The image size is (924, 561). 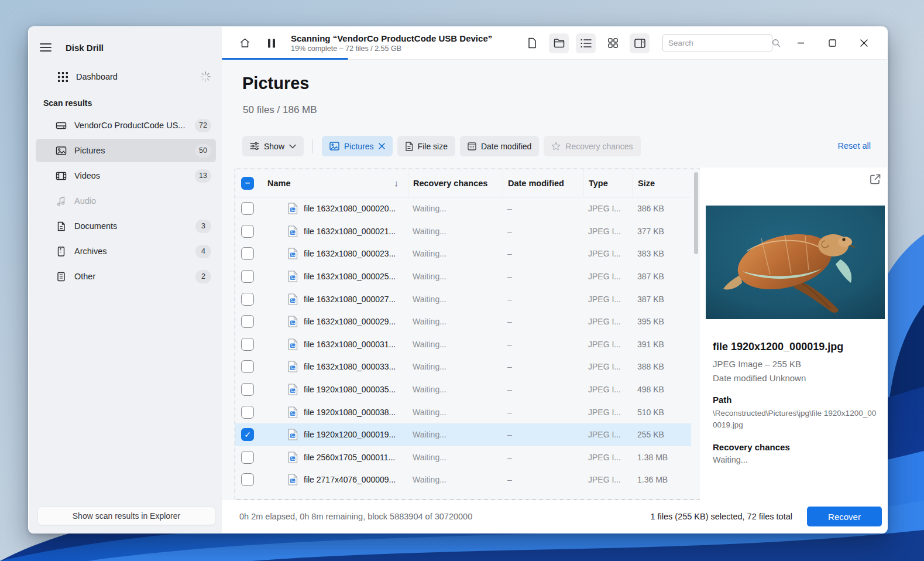 I want to click on grid-view-button, so click(x=613, y=43).